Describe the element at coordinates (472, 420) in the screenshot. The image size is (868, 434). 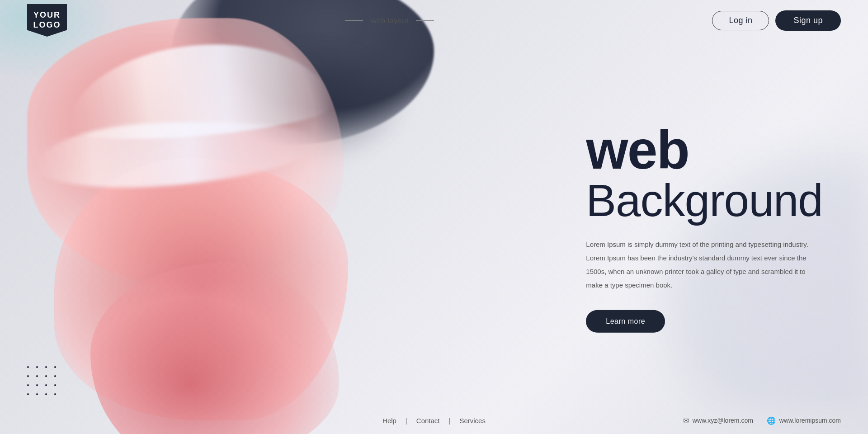
I see `footer-services-link: Services` at that location.